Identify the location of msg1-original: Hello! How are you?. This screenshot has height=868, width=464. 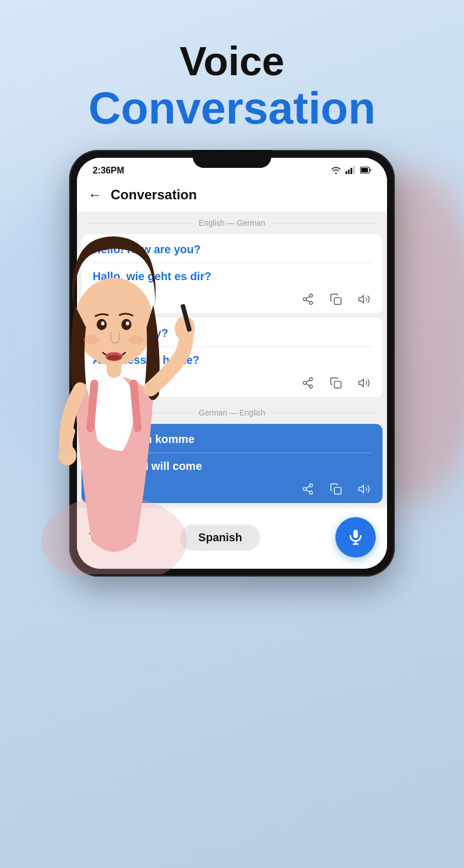
(232, 249).